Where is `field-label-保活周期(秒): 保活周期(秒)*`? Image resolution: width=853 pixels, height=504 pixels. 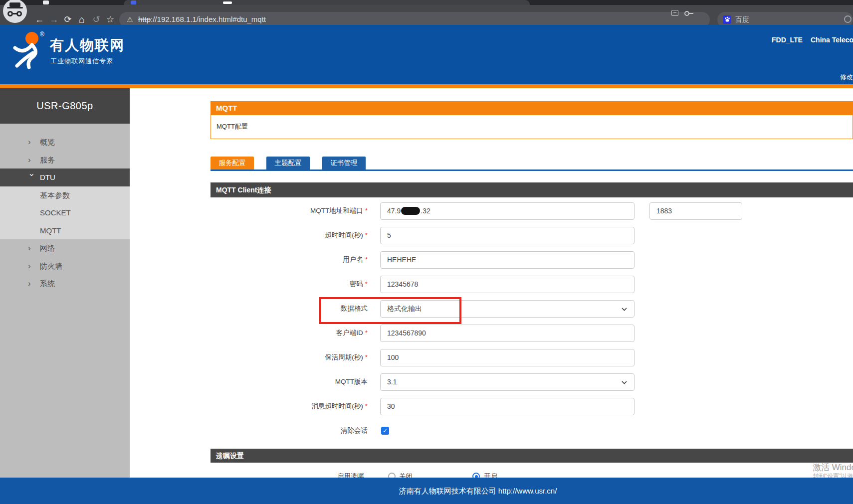 field-label-保活周期(秒): 保活周期(秒)* is located at coordinates (285, 357).